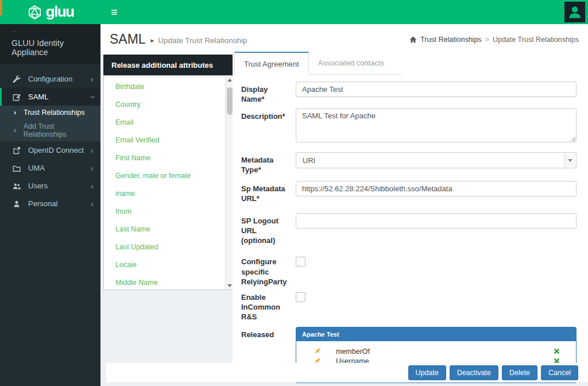  What do you see at coordinates (54, 113) in the screenshot?
I see `sidebar-item-label: Trust Relationships` at bounding box center [54, 113].